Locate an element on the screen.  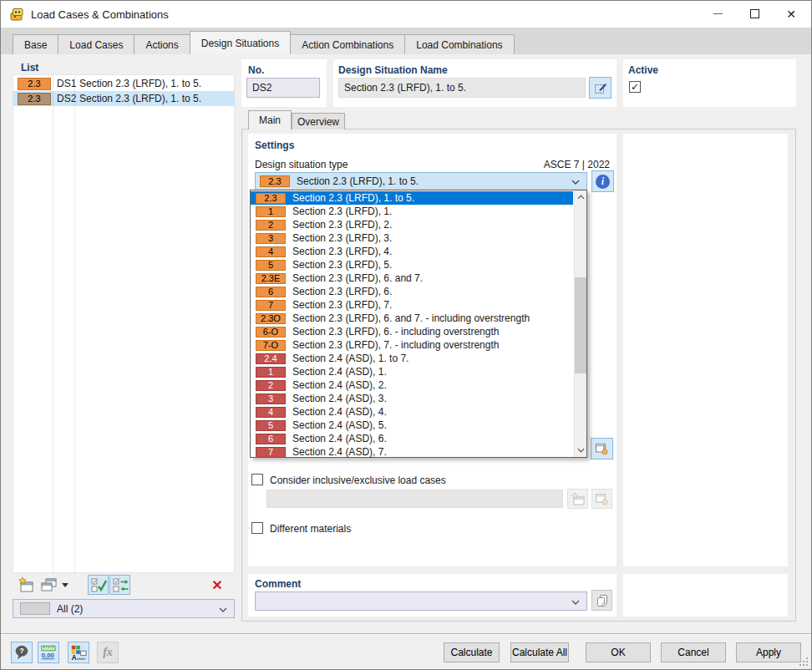
scroll-down-button is located at coordinates (581, 450).